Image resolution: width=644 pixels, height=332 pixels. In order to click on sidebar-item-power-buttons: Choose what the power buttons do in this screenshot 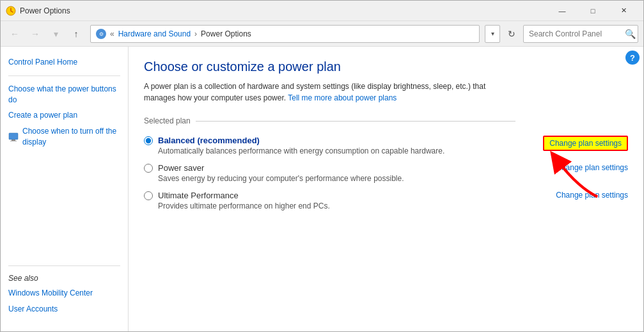, I will do `click(64, 95)`.